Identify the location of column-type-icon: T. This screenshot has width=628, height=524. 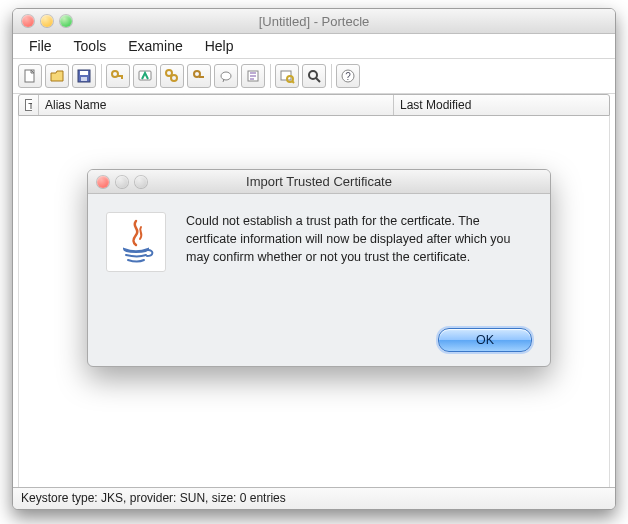
(29, 105).